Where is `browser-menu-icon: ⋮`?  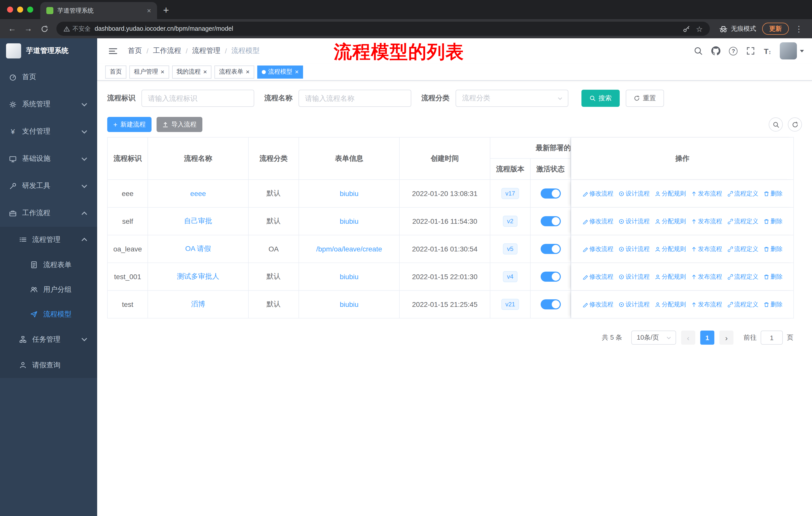
browser-menu-icon: ⋮ is located at coordinates (799, 29).